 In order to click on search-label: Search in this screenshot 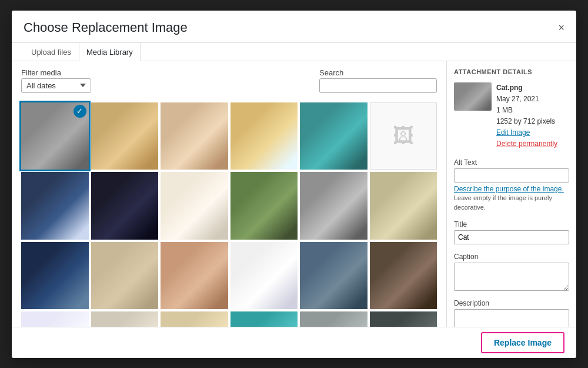, I will do `click(378, 73)`.